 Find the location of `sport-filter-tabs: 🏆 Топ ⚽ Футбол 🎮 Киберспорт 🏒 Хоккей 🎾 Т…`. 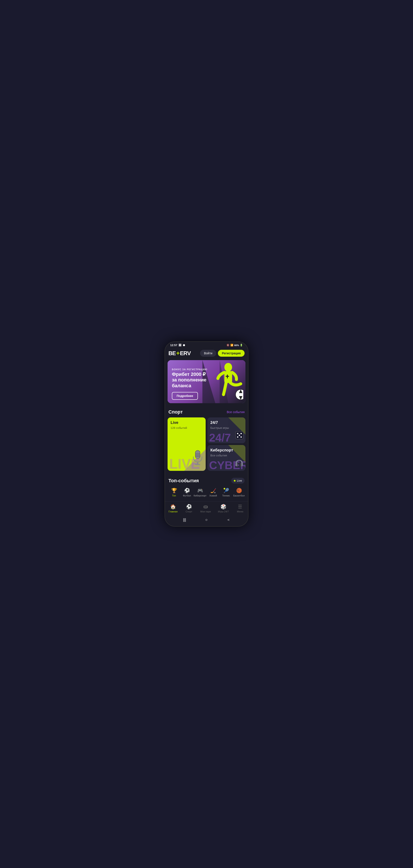

sport-filter-tabs: 🏆 Топ ⚽ Футбол 🎮 Киберспорт 🏒 Хоккей 🎾 Т… is located at coordinates (207, 494).